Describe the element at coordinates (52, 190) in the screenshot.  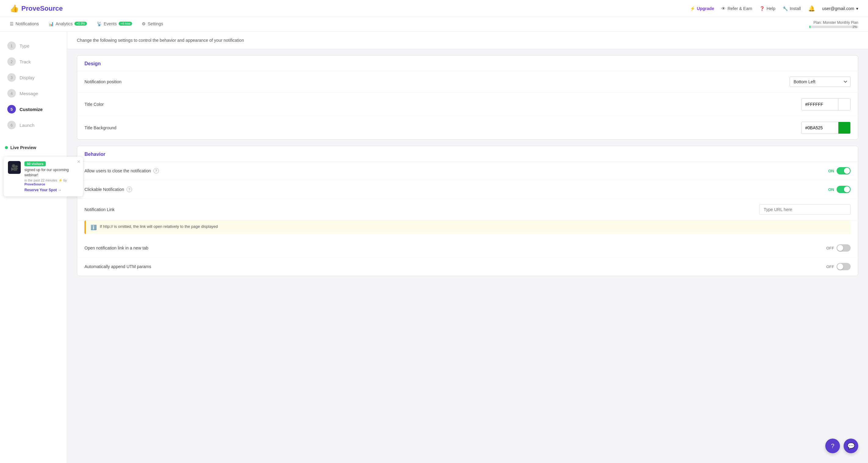
I see `reserve-spot-link: Reserve Your Spot →` at that location.